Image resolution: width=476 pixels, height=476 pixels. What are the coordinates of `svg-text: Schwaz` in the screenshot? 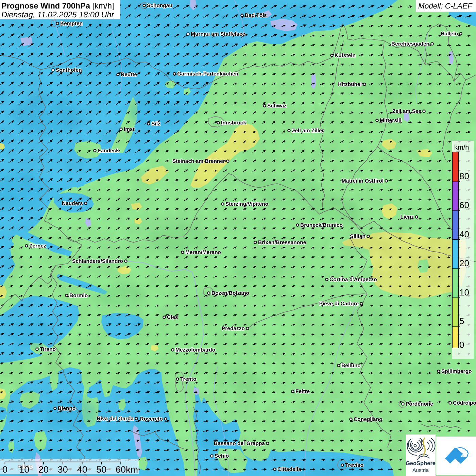 It's located at (277, 106).